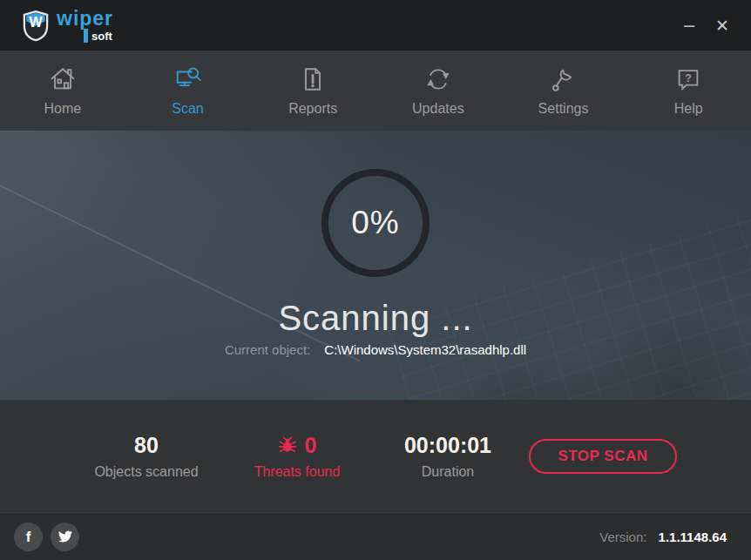  What do you see at coordinates (375, 223) in the screenshot?
I see `progress-percent: 0%` at bounding box center [375, 223].